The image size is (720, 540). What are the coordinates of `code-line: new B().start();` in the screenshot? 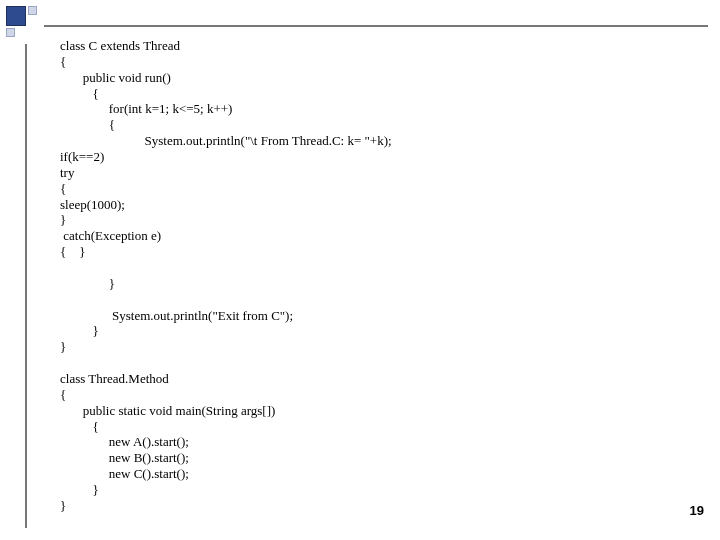 It's located at (124, 458).